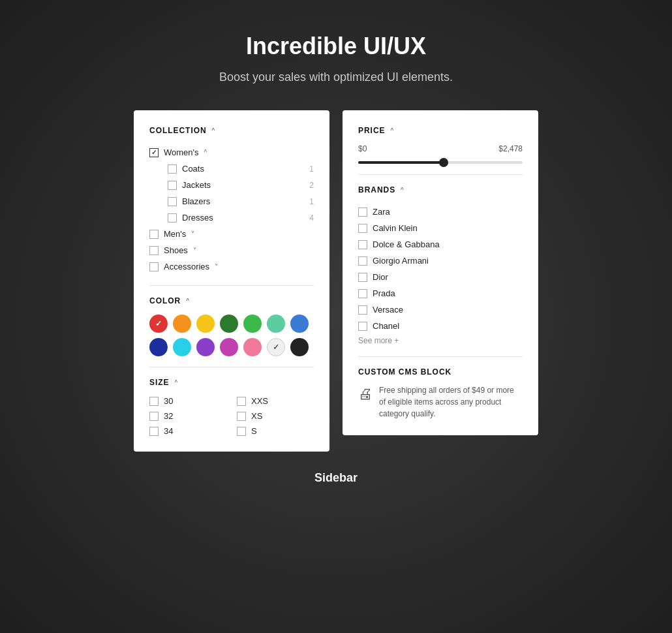  What do you see at coordinates (154, 401) in the screenshot?
I see `size-30-checkbox` at bounding box center [154, 401].